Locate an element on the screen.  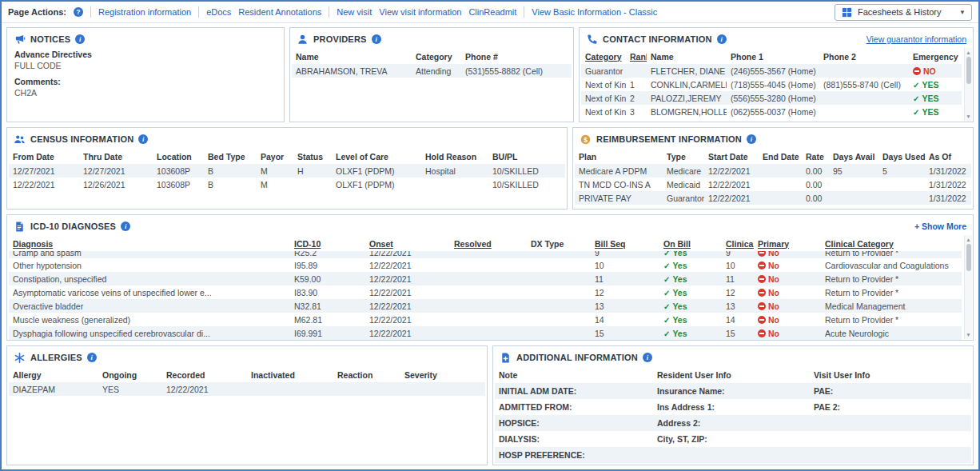
table-header-row: CategoryRankNamePhone 1Phone 2Emergency is located at coordinates (771, 56).